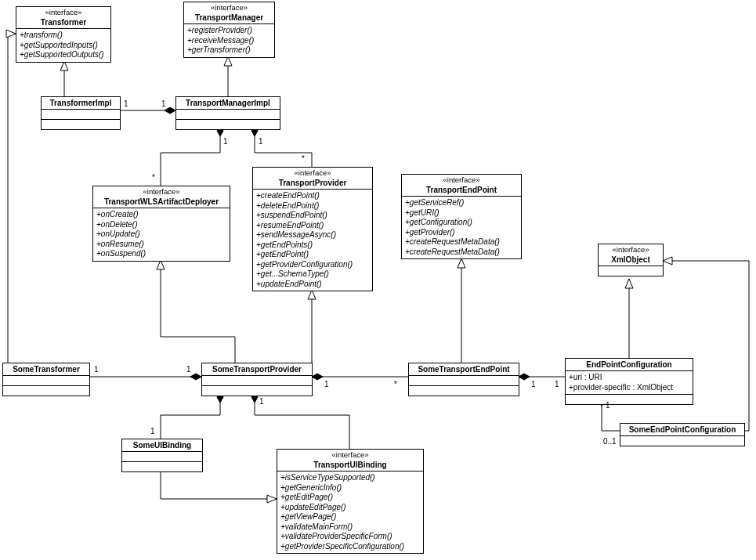 This screenshot has height=560, width=756. What do you see at coordinates (610, 442) in the screenshot?
I see `mult: 0..1` at bounding box center [610, 442].